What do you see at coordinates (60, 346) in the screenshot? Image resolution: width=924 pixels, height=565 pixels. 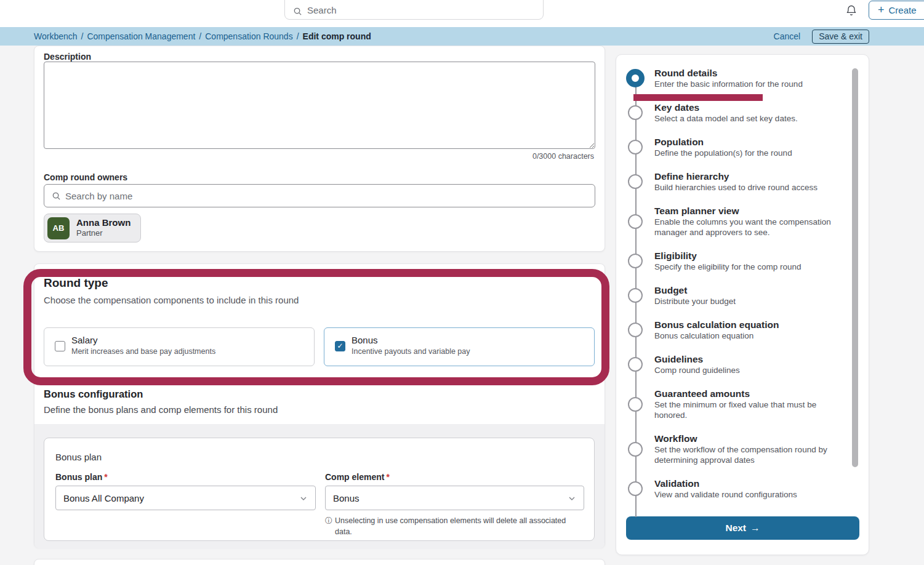 I see `checkbox-icon` at bounding box center [60, 346].